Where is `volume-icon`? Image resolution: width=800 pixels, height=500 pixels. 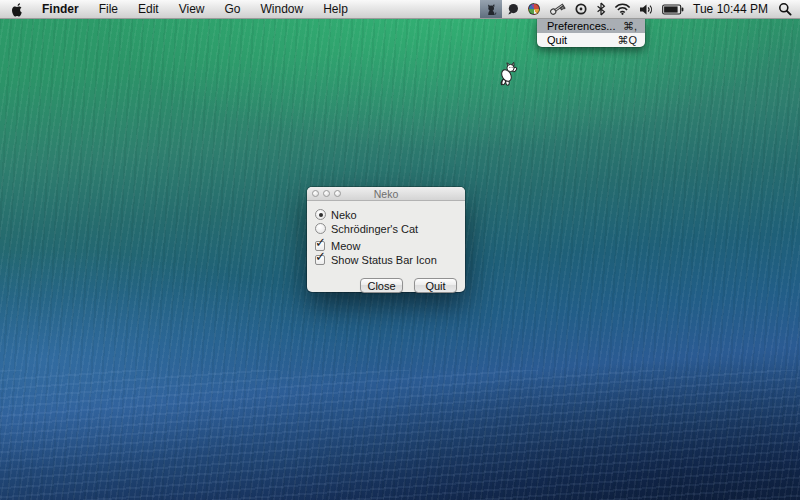
volume-icon is located at coordinates (646, 10).